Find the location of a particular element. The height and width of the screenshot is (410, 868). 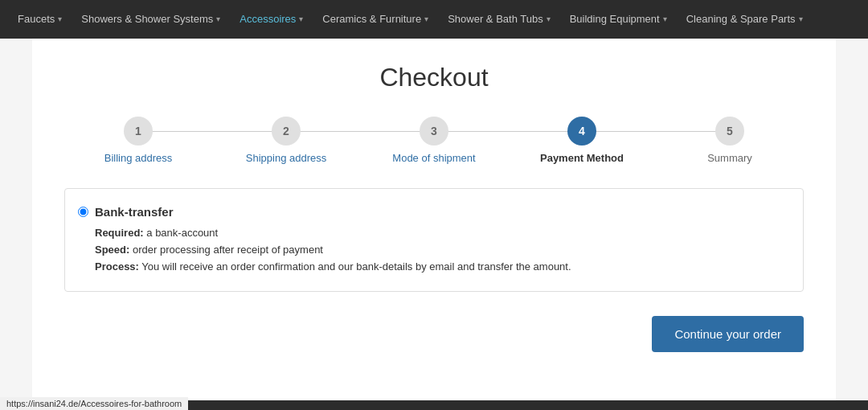

nav-cleaning: Cleaning & Spare Parts ▾ is located at coordinates (744, 19).